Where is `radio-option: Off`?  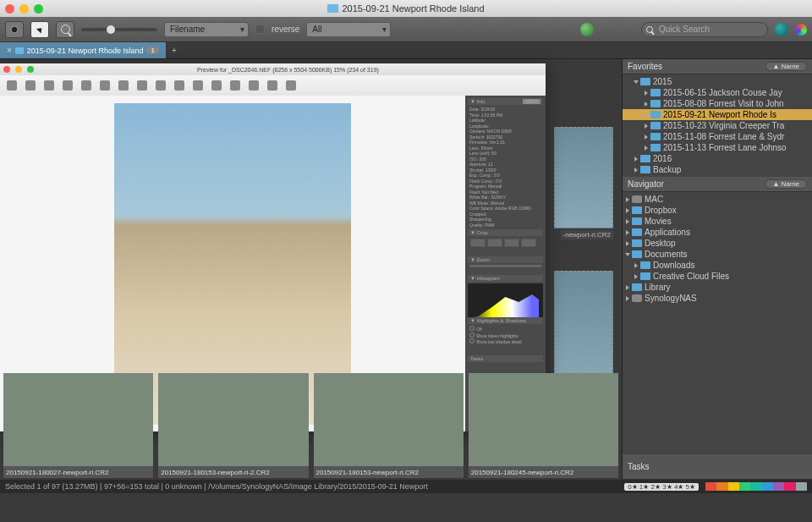
radio-option: Off is located at coordinates (506, 329).